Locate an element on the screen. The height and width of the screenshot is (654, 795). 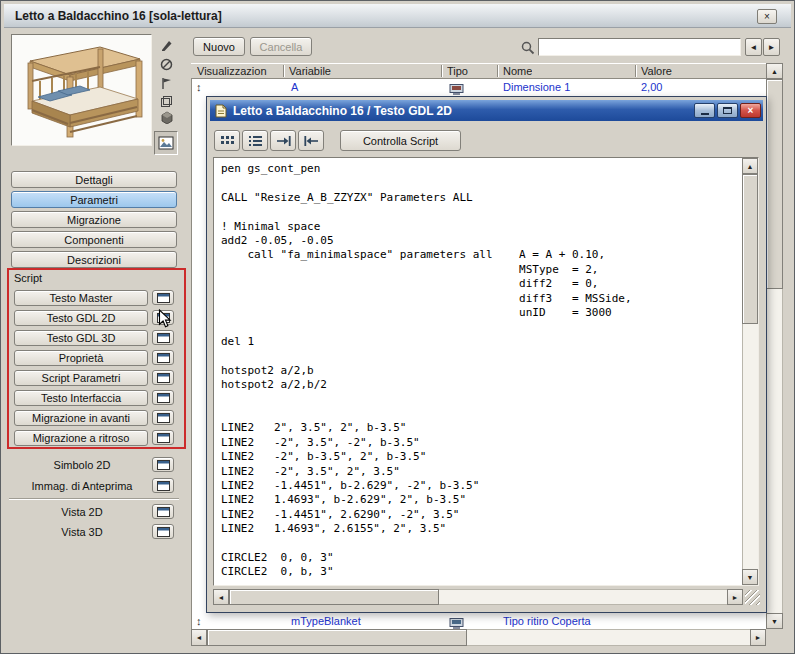
header-visualizzazione: Visualizzazion is located at coordinates (232, 72).